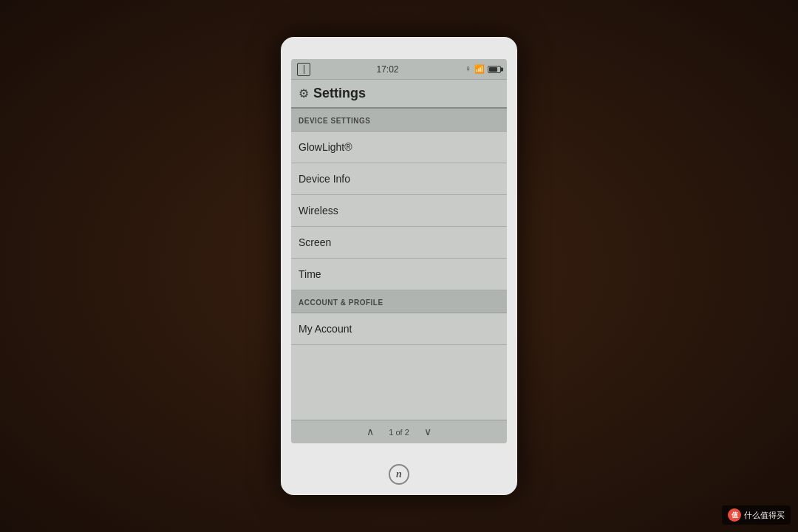 This screenshot has width=798, height=532. What do you see at coordinates (341, 303) in the screenshot?
I see `account-profile-label: ACCOUNT & PROFILE` at bounding box center [341, 303].